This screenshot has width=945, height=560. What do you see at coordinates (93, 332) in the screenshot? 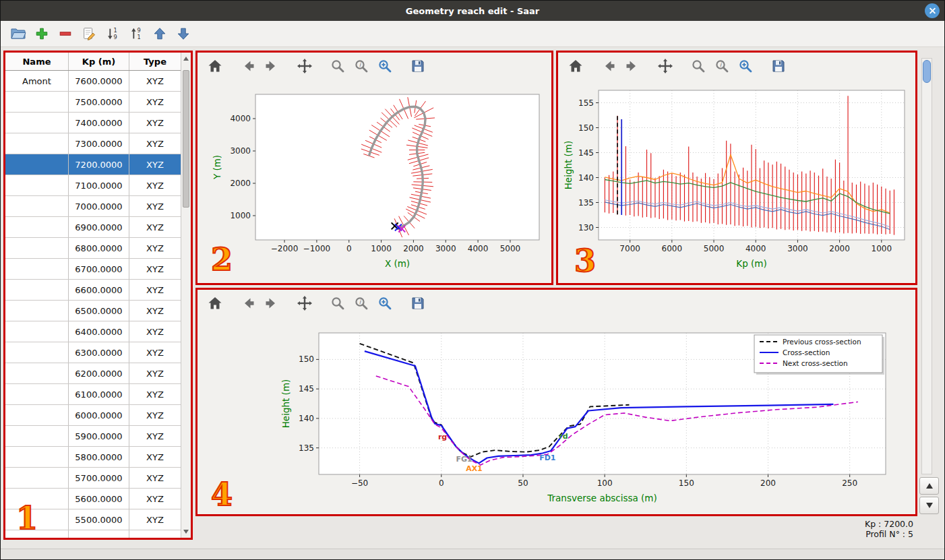
I see `table-row: 6400.0000XYZ` at bounding box center [93, 332].